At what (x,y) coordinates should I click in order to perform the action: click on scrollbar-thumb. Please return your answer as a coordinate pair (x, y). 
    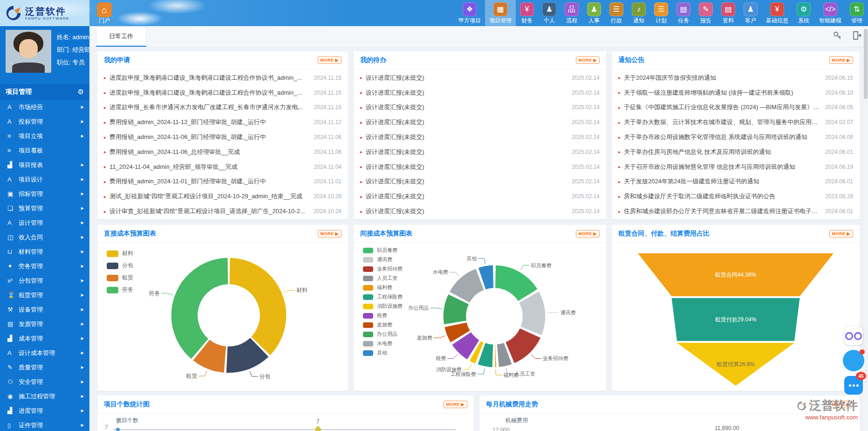
    Looking at the image, I should click on (866, 64).